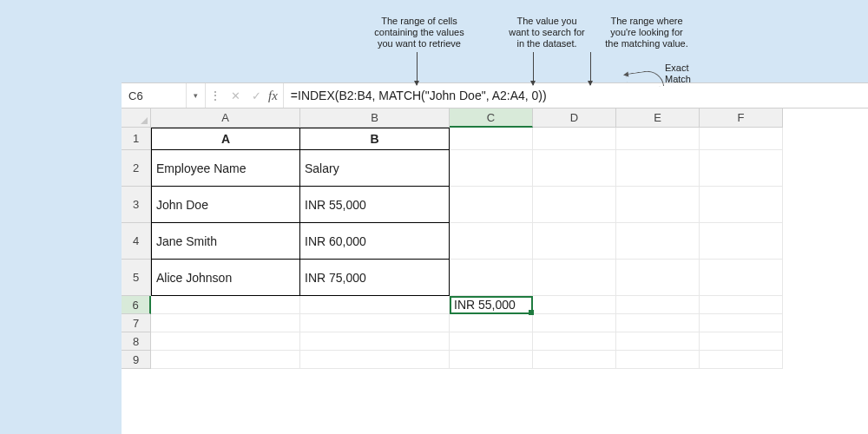 Image resolution: width=868 pixels, height=434 pixels. Describe the element at coordinates (375, 139) in the screenshot. I see `cell-b1: B` at that location.